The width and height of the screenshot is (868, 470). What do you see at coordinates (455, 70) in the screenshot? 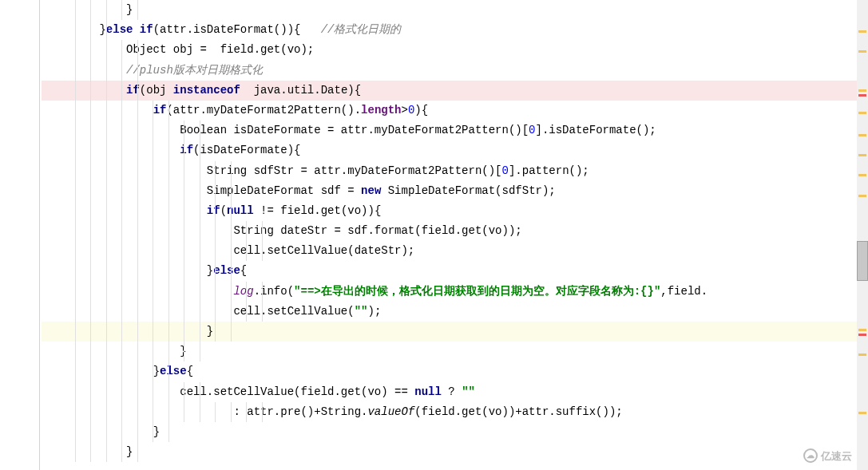
I see `code-line: //plush版本对日期格式化` at bounding box center [455, 70].